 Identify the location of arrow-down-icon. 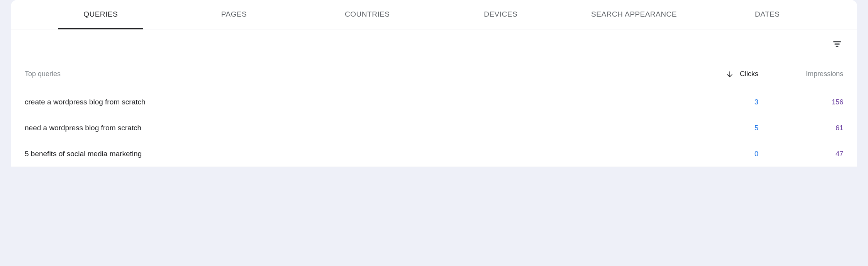
(730, 74).